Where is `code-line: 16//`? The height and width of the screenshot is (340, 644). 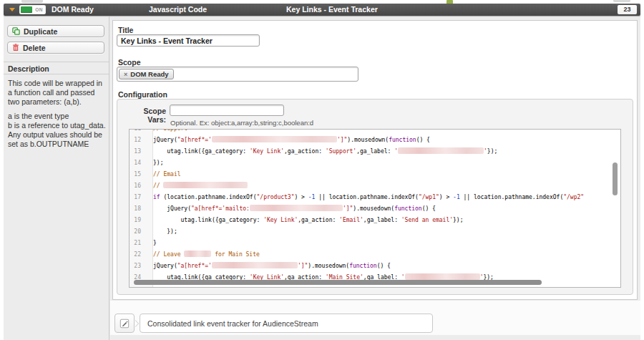
code-line: 16// is located at coordinates (375, 186).